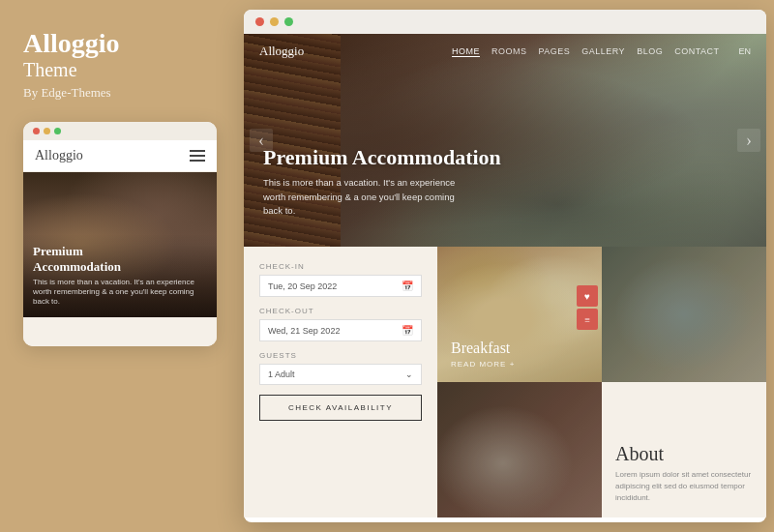 The height and width of the screenshot is (532, 774). I want to click on checkin-field: CHECK-IN Tue, 20 Sep 2022 📅, so click(341, 280).